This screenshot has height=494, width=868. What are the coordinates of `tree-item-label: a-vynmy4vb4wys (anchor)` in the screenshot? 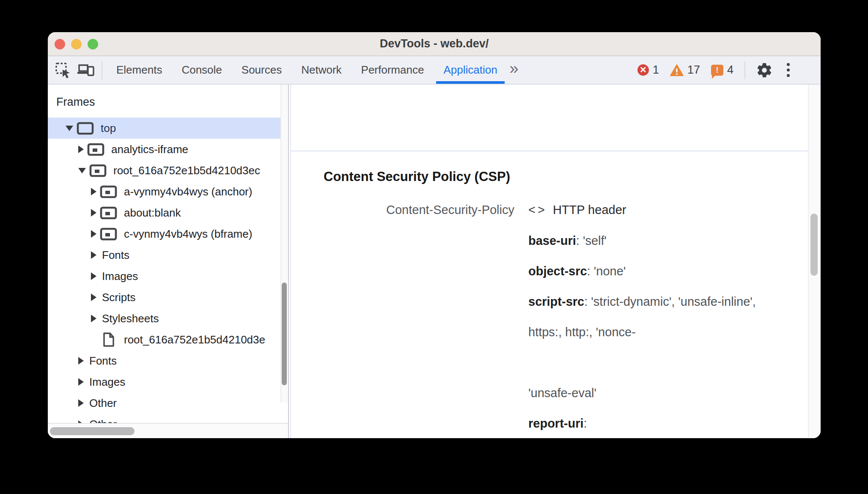 It's located at (188, 192).